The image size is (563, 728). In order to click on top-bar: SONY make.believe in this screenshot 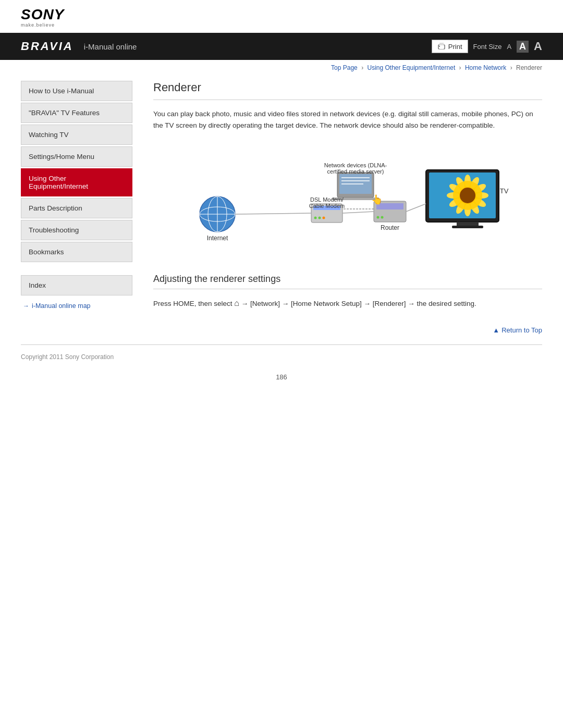, I will do `click(282, 17)`.